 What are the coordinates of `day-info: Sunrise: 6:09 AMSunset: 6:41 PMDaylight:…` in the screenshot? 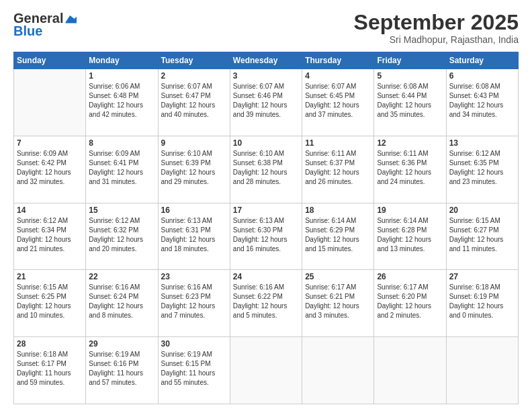 It's located at (122, 168).